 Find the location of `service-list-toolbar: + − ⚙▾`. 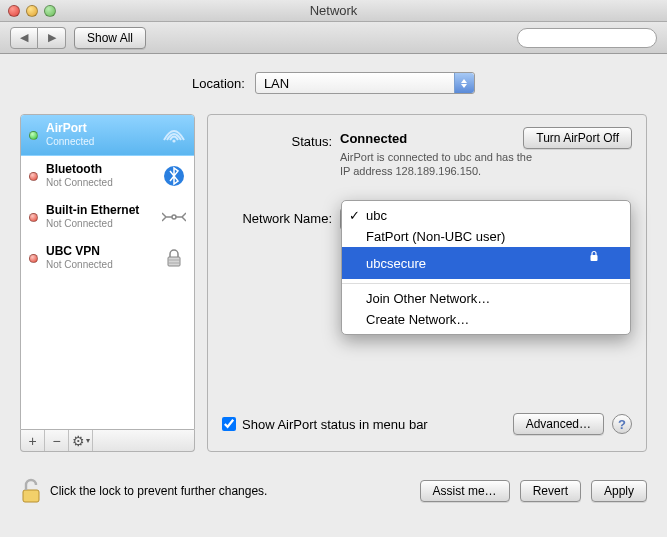

service-list-toolbar: + − ⚙▾ is located at coordinates (108, 441).